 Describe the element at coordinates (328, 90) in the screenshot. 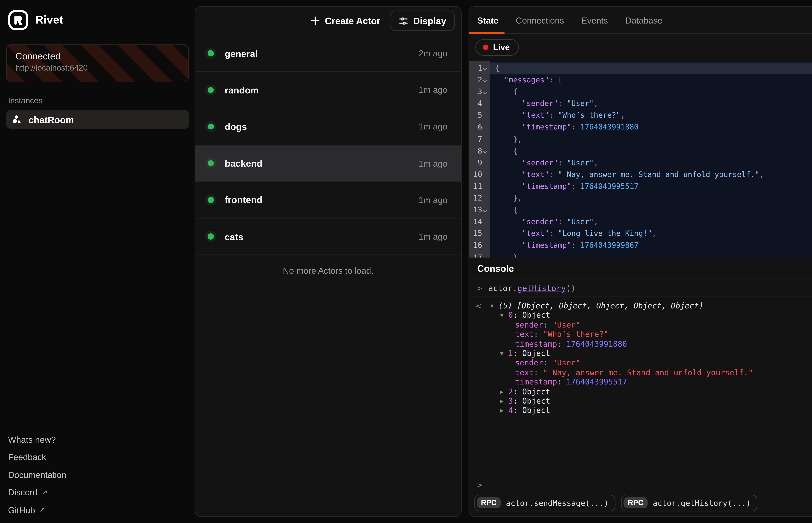

I see `actor-row-random: random1m ago` at that location.